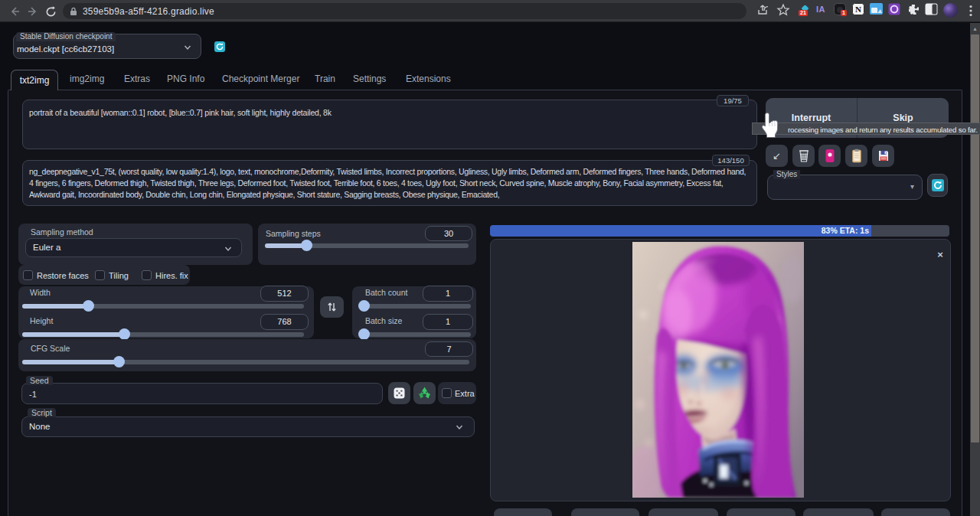  I want to click on checkpoint-refresh-button, so click(220, 47).